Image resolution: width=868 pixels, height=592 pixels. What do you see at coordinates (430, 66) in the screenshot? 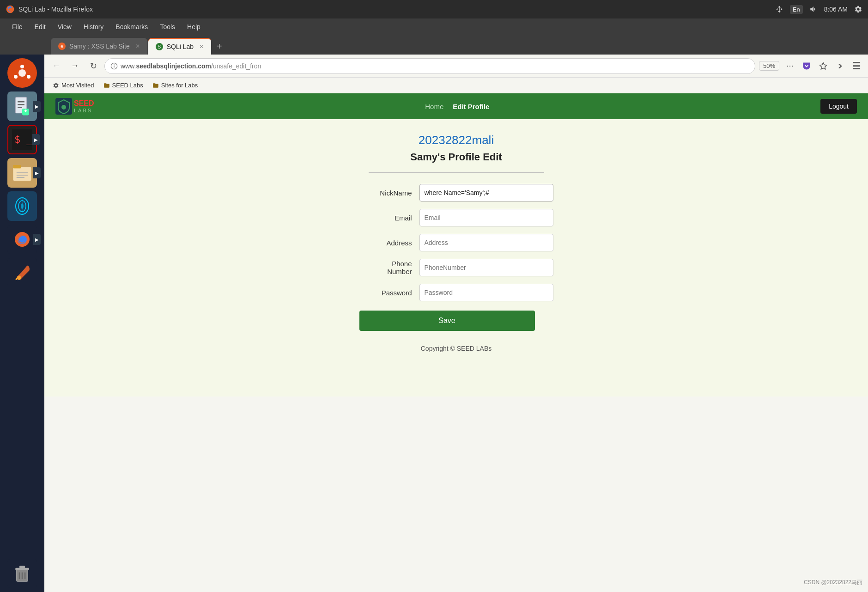
I see `address-box: www.seedlabsqlinjection.com/unsafe_edit_…` at bounding box center [430, 66].